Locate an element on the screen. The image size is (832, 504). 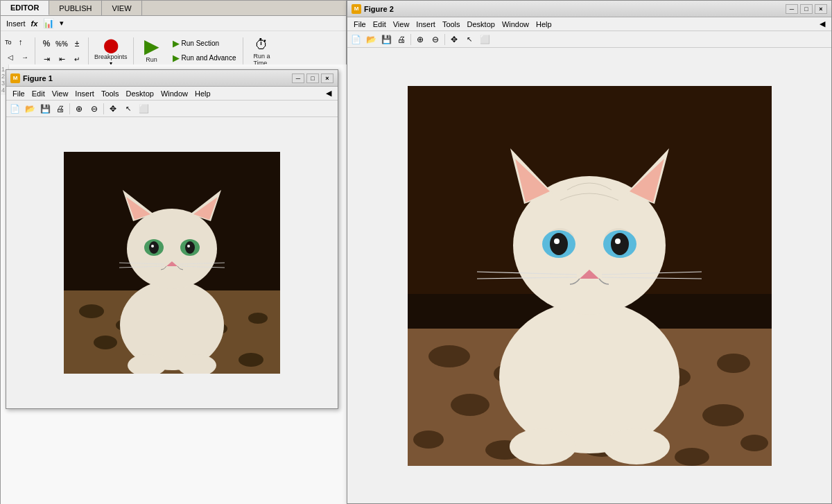
figure1-minimize-button: ─ is located at coordinates (298, 78).